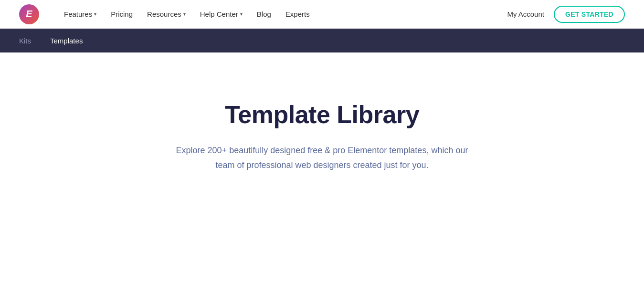 This screenshot has height=282, width=644. What do you see at coordinates (589, 14) in the screenshot?
I see `get-started-button: GET STARTED` at bounding box center [589, 14].